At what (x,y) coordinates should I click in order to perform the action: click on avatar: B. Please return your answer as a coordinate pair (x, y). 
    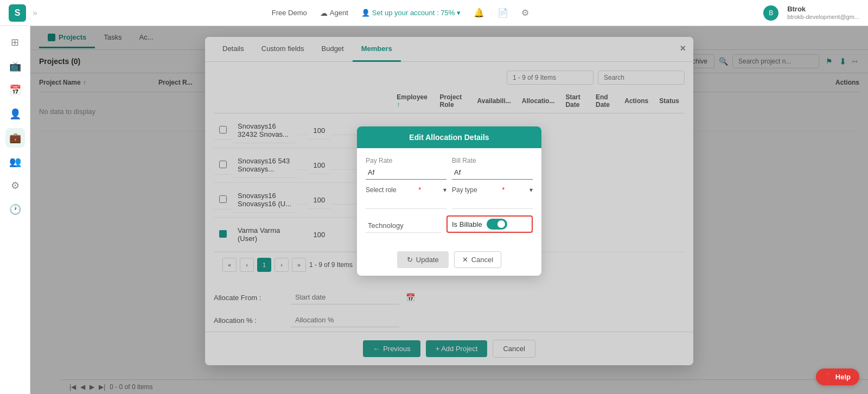
    Looking at the image, I should click on (771, 13).